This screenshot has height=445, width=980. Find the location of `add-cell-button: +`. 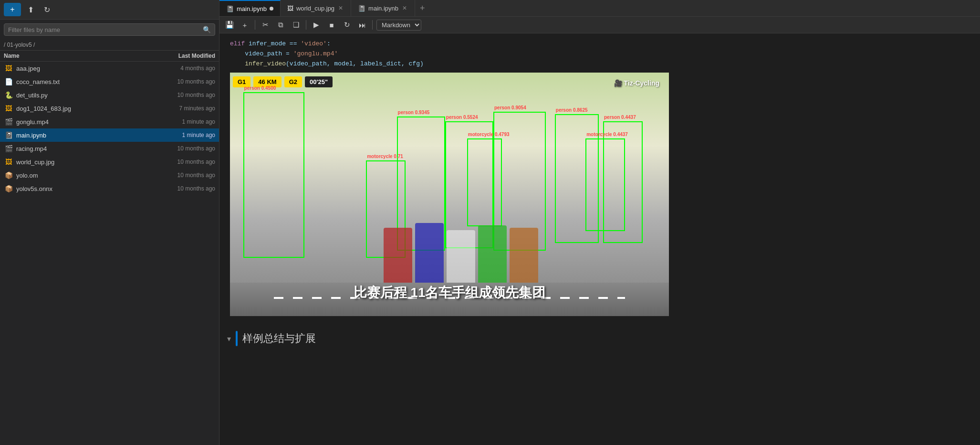

add-cell-button: + is located at coordinates (245, 25).